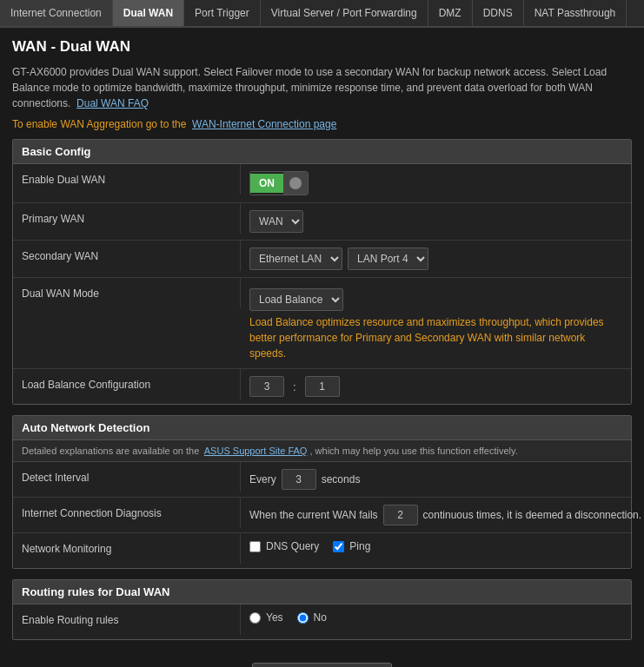 Image resolution: width=644 pixels, height=667 pixels. What do you see at coordinates (322, 259) in the screenshot?
I see `secondary-wan-row: Secondary WAN Ethernet LAN USB LAN Port …` at bounding box center [322, 259].